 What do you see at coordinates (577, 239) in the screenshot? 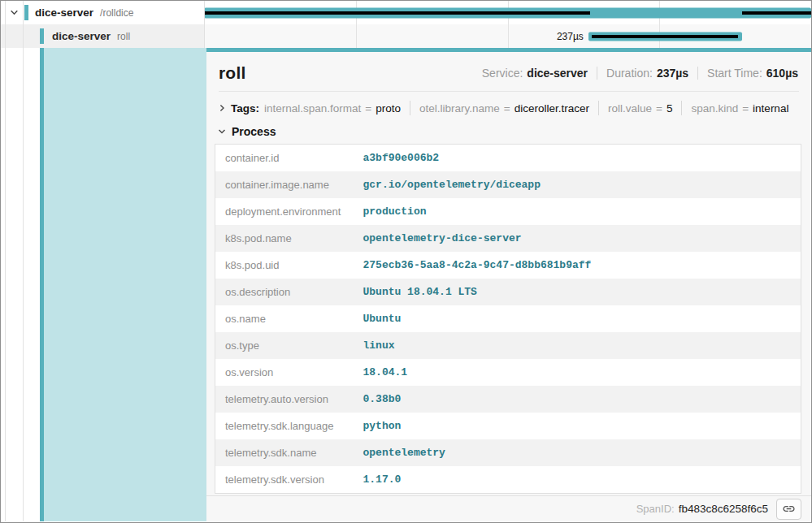
I see `process-value: opentelemetry-dice-server` at bounding box center [577, 239].